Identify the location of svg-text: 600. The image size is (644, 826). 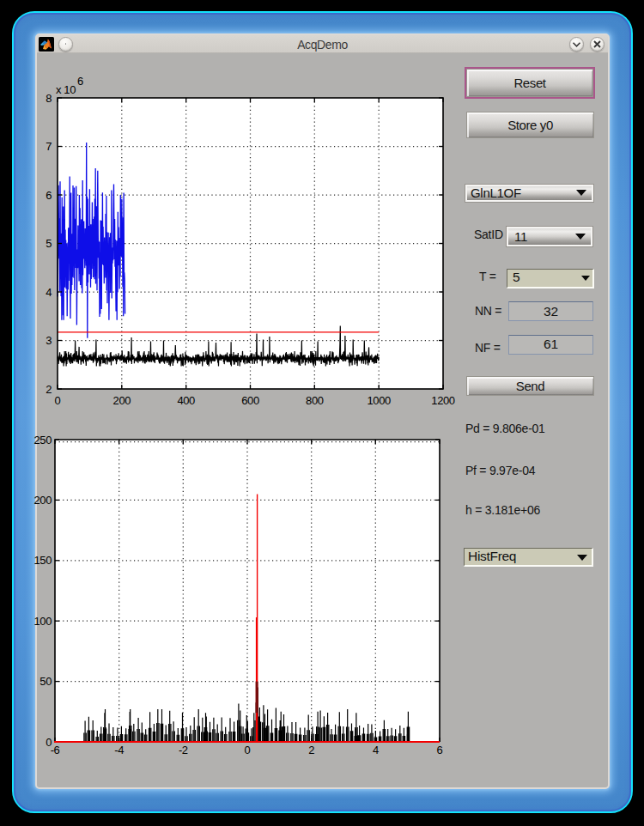
(251, 400).